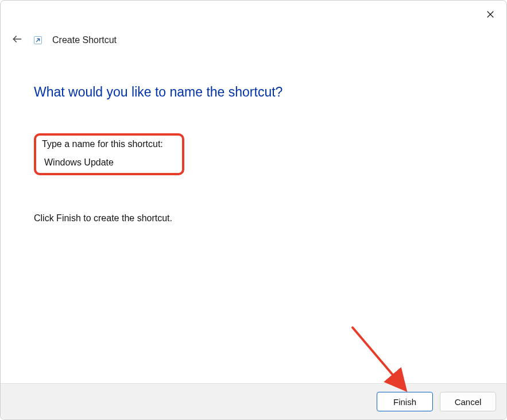 This screenshot has height=420, width=507. I want to click on close-button, so click(490, 16).